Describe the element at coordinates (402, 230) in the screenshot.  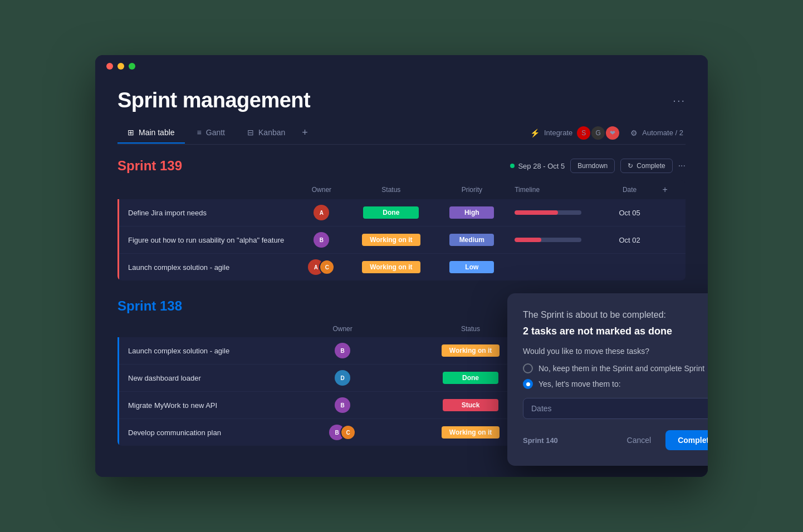
I see `sprint-139-table: Owner Status Priority Timeline Date + De…` at that location.